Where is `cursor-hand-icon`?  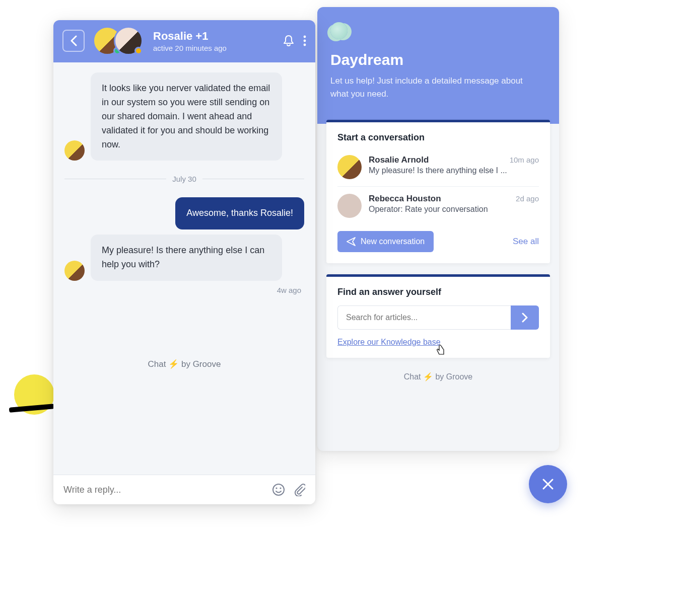 cursor-hand-icon is located at coordinates (441, 350).